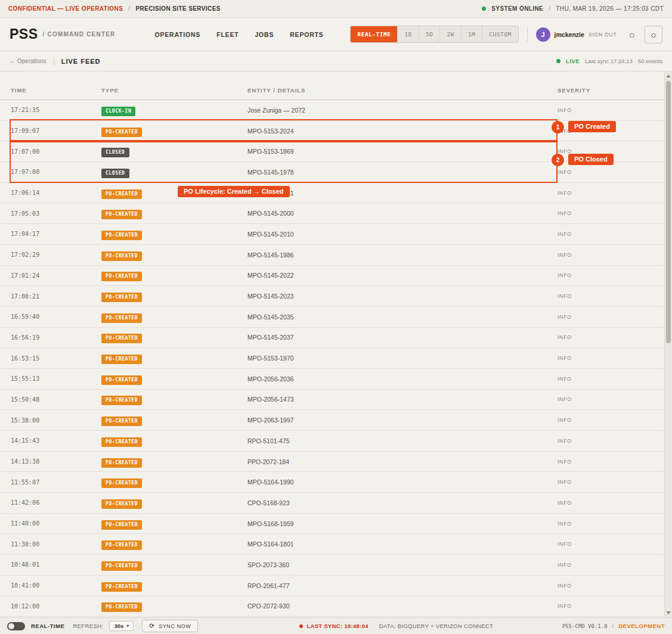  I want to click on theme-toggle-button: ☼, so click(654, 35).